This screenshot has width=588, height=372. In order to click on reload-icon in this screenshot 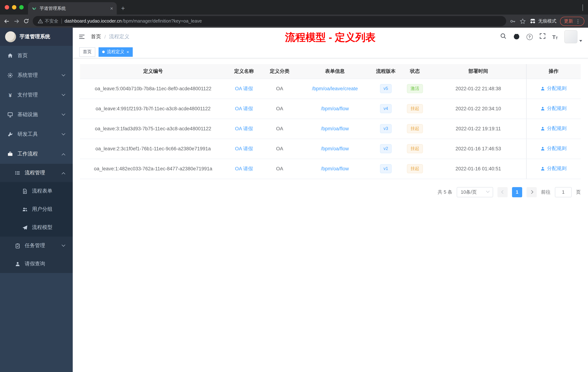, I will do `click(26, 21)`.